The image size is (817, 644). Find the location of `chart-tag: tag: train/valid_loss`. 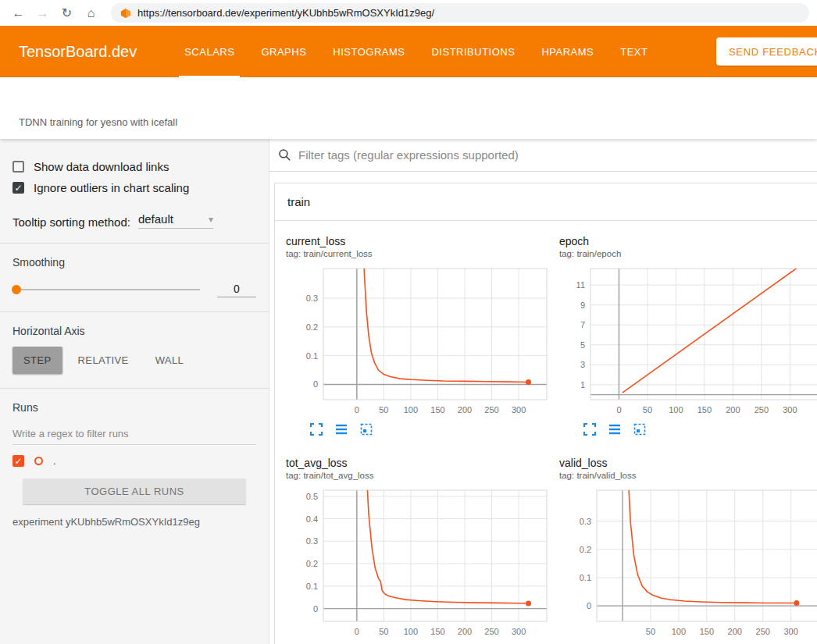

chart-tag: tag: train/valid_loss is located at coordinates (688, 475).